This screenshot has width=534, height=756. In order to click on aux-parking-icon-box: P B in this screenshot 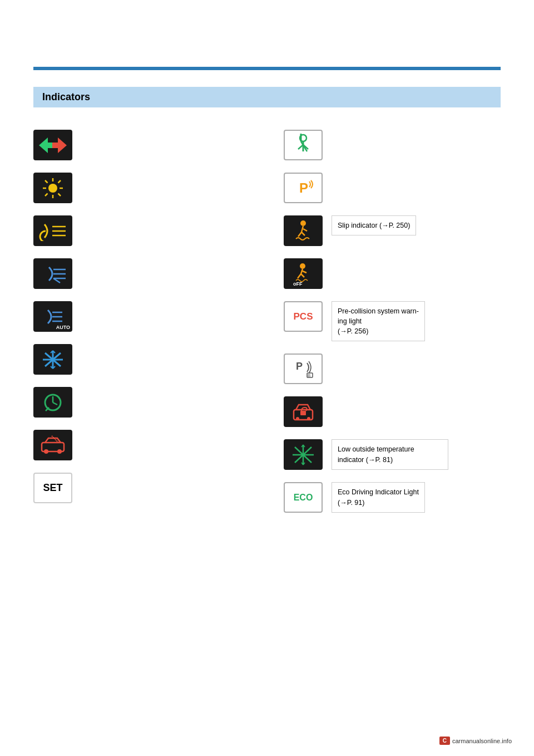, I will do `click(303, 369)`.